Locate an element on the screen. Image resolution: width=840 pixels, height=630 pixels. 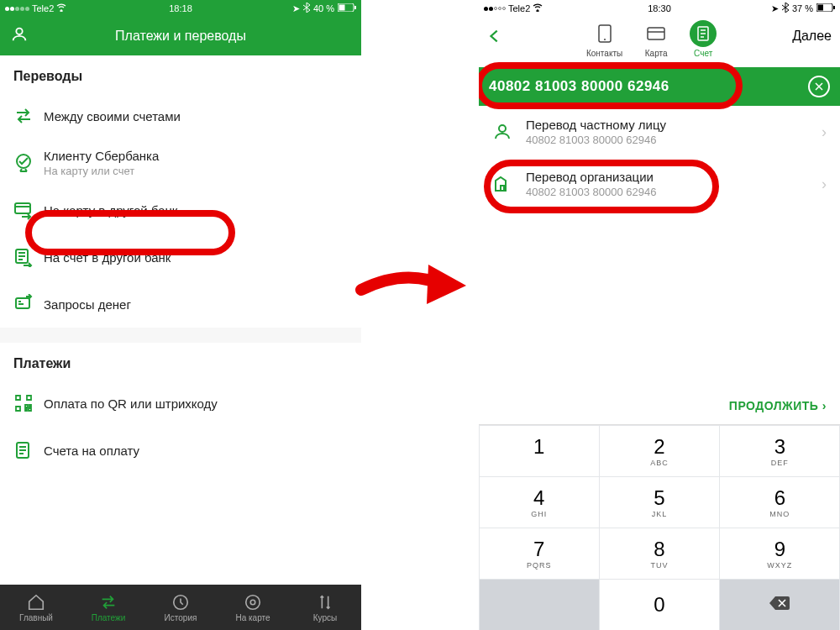
row-label: Клиенту Сбербанка is located at coordinates (196, 156).